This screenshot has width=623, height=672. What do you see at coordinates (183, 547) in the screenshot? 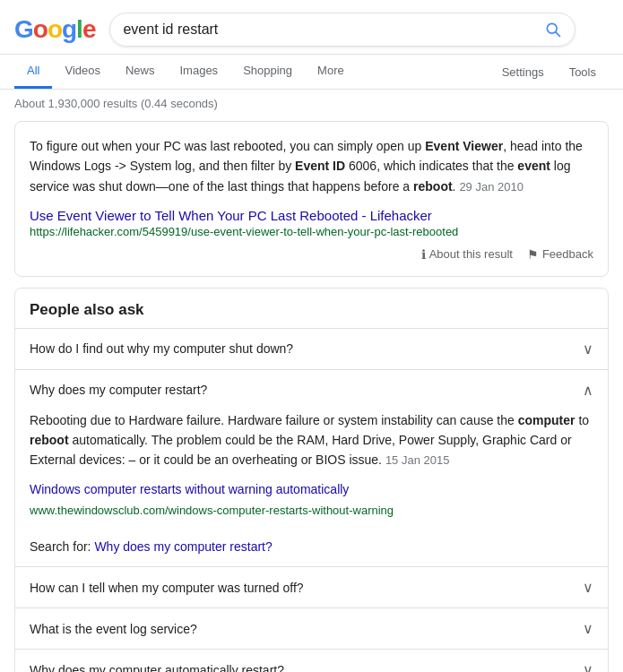
I see `paa-search-for-link: Why does my computer restart?` at bounding box center [183, 547].